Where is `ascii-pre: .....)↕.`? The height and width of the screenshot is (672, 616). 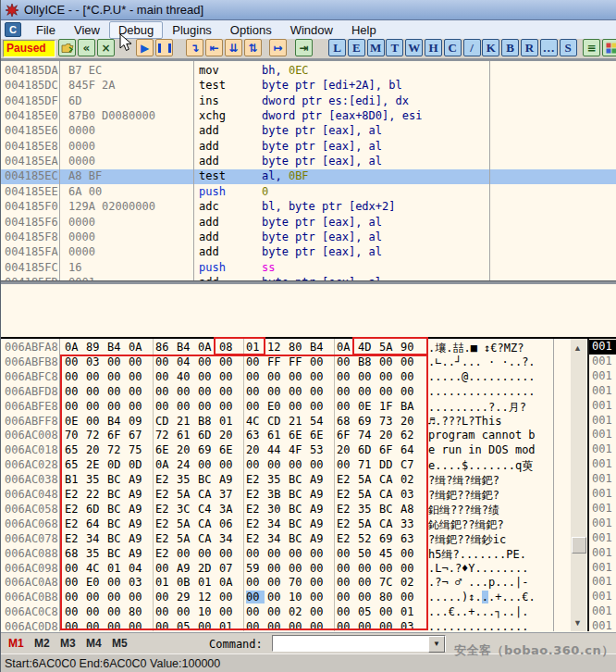
ascii-pre: .....)↕. is located at coordinates (455, 597).